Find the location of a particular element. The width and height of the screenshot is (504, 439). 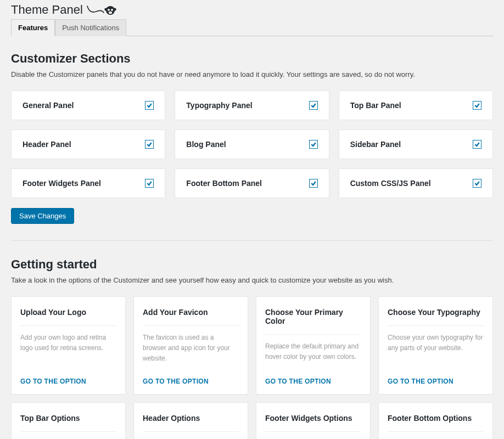

getting-started-description: Take a look in the options of the Custom… is located at coordinates (252, 280).